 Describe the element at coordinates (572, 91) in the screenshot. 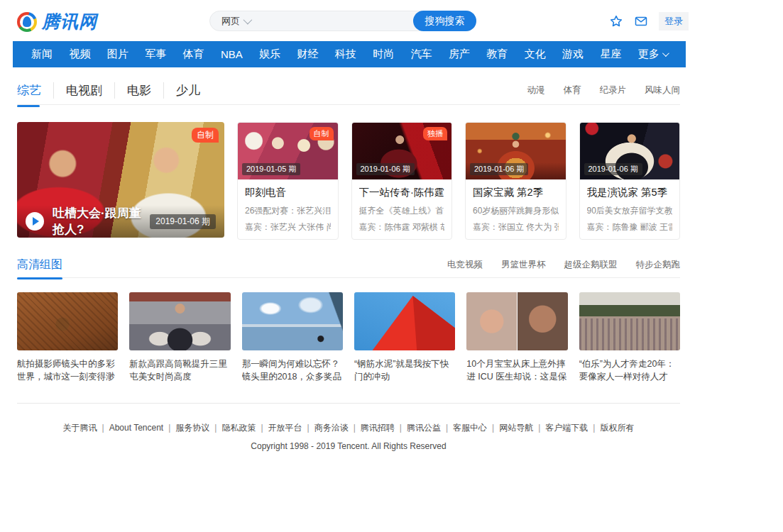

I see `link-sports: 体育` at that location.